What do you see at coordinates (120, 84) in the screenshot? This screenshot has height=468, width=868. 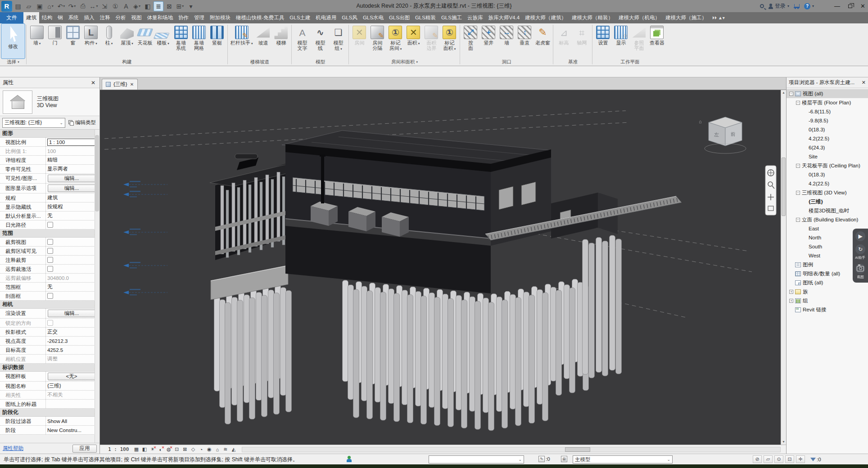 I see `view-tab-3d: {三维} ✕` at bounding box center [120, 84].